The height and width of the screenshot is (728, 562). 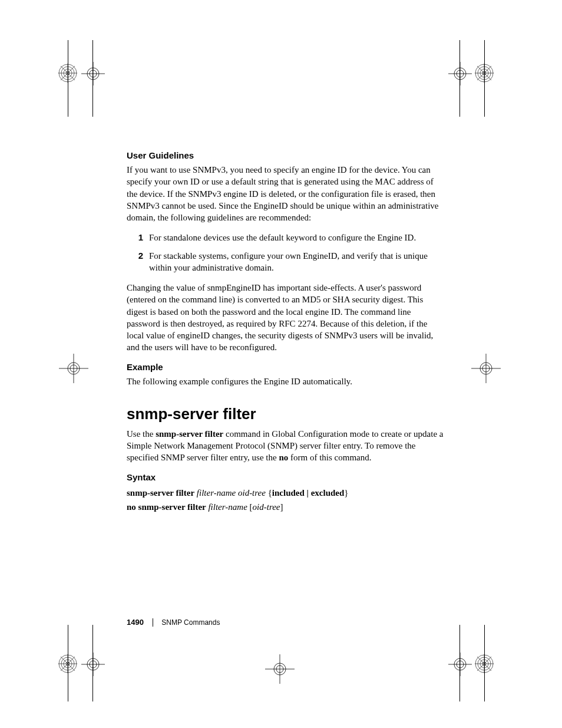 I want to click on paragraph-command-desc: Use the snmp-server filter command in Gl…, so click(x=286, y=446).